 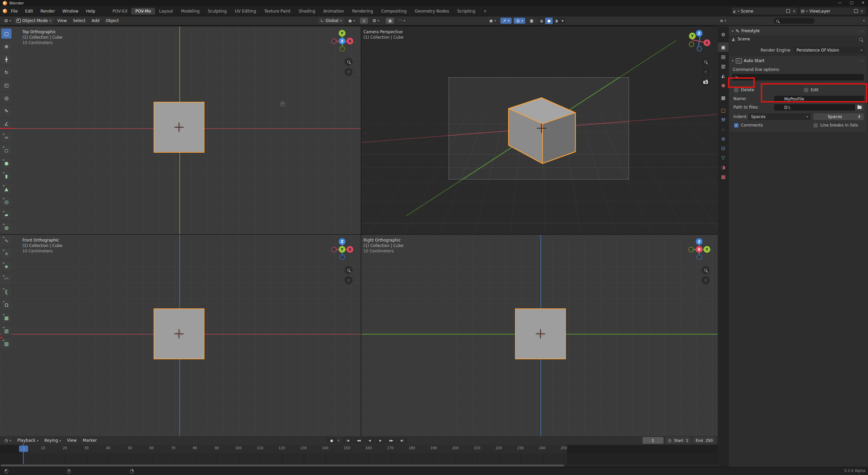 I want to click on tool-add-blob: ◍, so click(x=6, y=228).